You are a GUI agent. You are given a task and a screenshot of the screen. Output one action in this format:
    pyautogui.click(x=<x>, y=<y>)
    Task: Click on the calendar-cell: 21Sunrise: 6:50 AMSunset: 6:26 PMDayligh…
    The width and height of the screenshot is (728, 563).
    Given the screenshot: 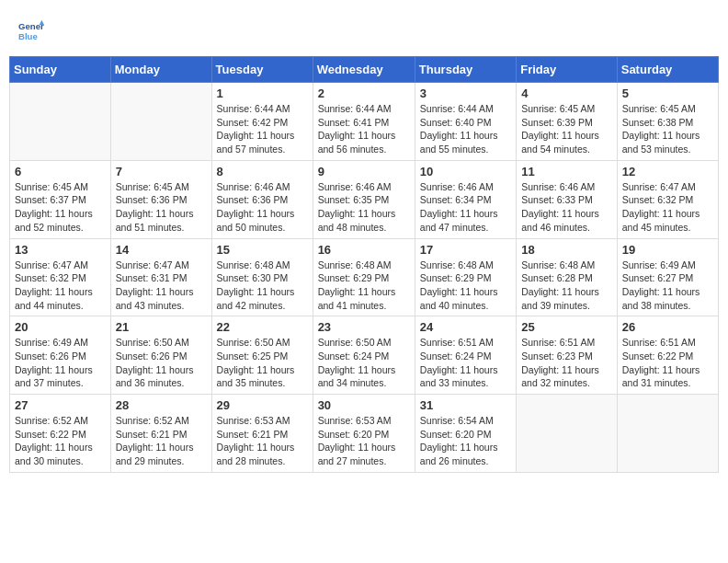 What is the action you would take?
    pyautogui.click(x=161, y=355)
    